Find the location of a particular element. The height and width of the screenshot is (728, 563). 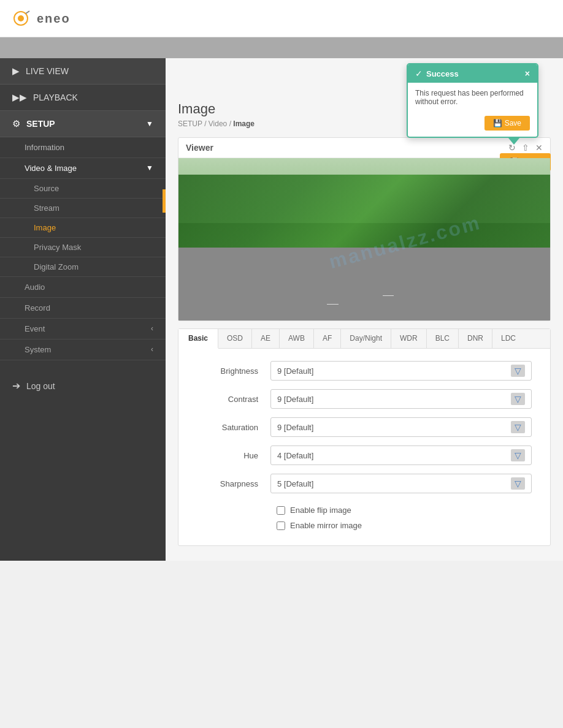

hue-value: 4 [Default] is located at coordinates (296, 456).